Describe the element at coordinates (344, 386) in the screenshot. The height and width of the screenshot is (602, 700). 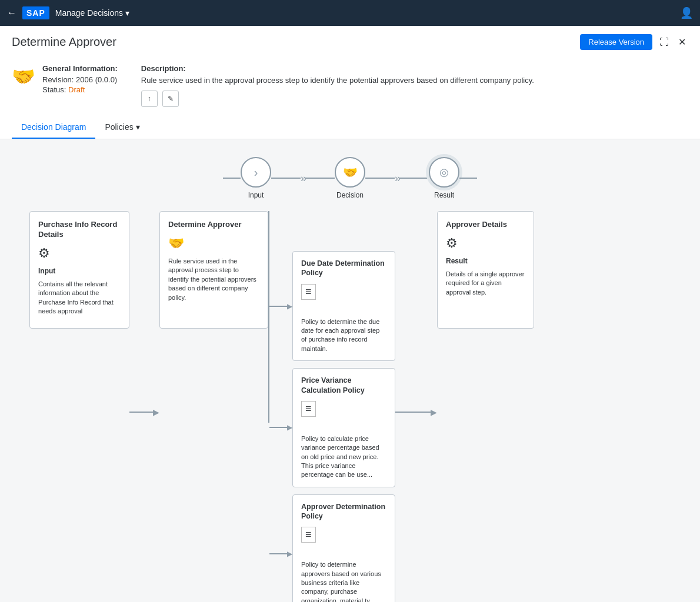
I see `policy-2-title: Price Variance Calculation Policy` at that location.